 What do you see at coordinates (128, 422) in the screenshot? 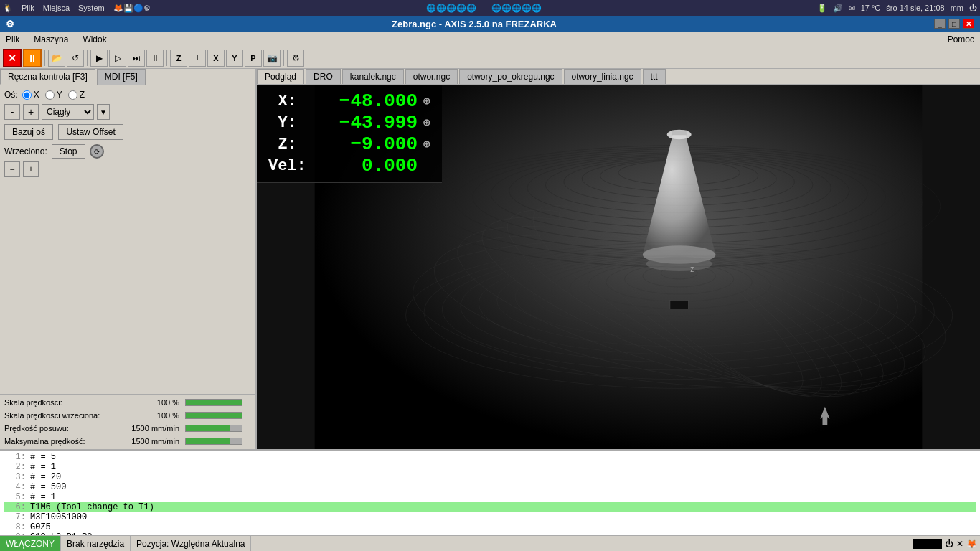
I see `status-bars: Skala prędkości: 100 % Skala prędkości w…` at bounding box center [128, 422].